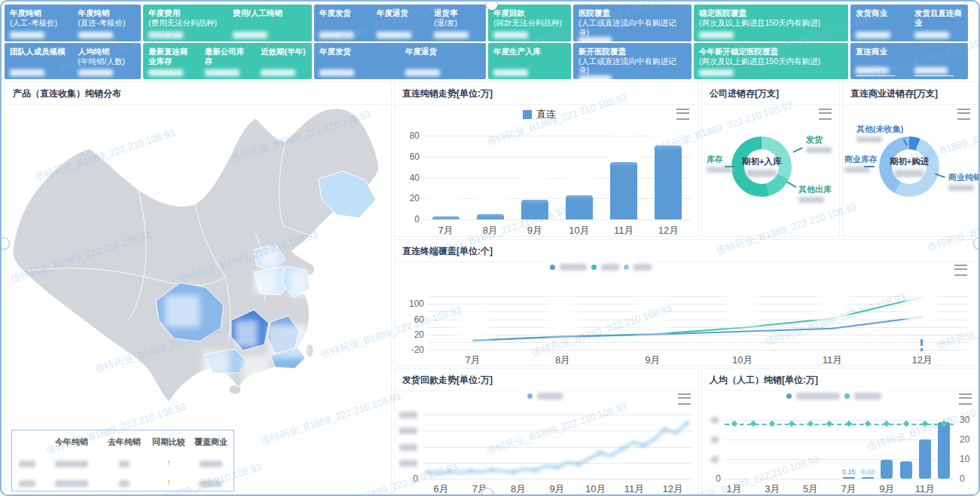  I want to click on kpi-card: 年度生产入库, so click(530, 62).